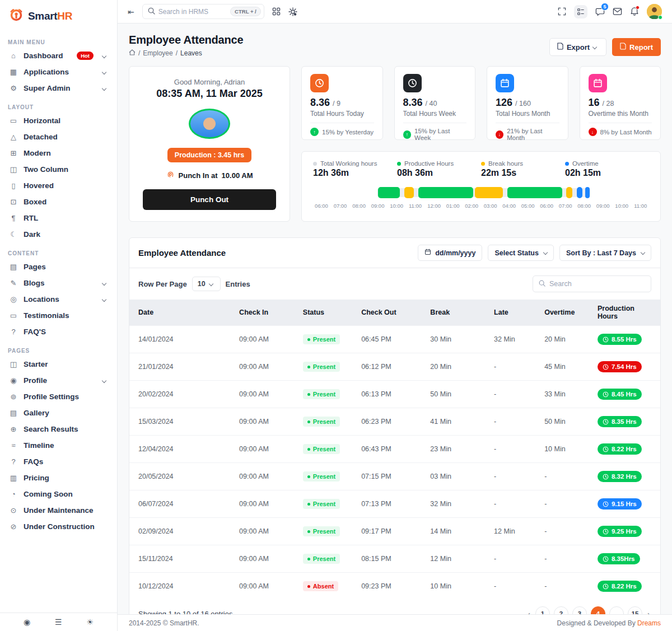  What do you see at coordinates (617, 11) in the screenshot?
I see `mail-icon` at bounding box center [617, 11].